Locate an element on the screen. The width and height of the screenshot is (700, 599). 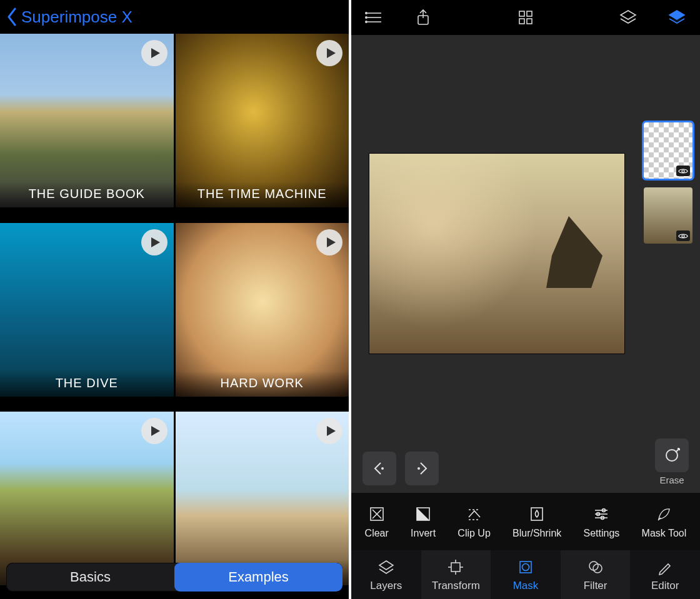
tab-filter: Filter is located at coordinates (596, 575).